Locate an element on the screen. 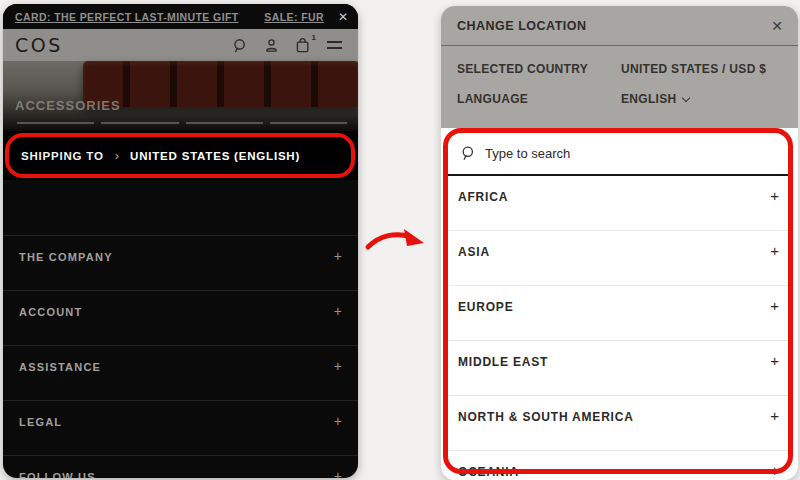 The height and width of the screenshot is (480, 800). red-annotation-arrow is located at coordinates (395, 240).